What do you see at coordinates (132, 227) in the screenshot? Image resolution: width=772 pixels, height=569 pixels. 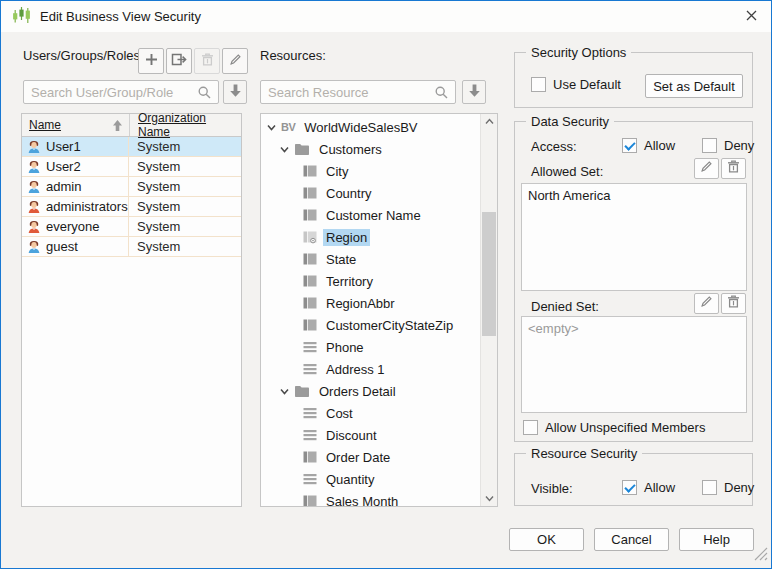 I see `table-row: everyoneSystem` at bounding box center [132, 227].